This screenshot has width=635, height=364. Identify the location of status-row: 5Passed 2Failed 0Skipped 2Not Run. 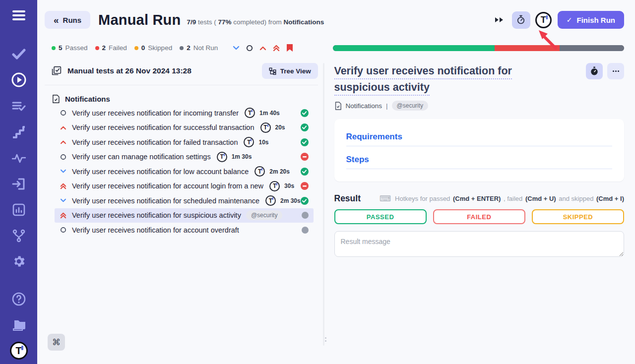
(334, 48).